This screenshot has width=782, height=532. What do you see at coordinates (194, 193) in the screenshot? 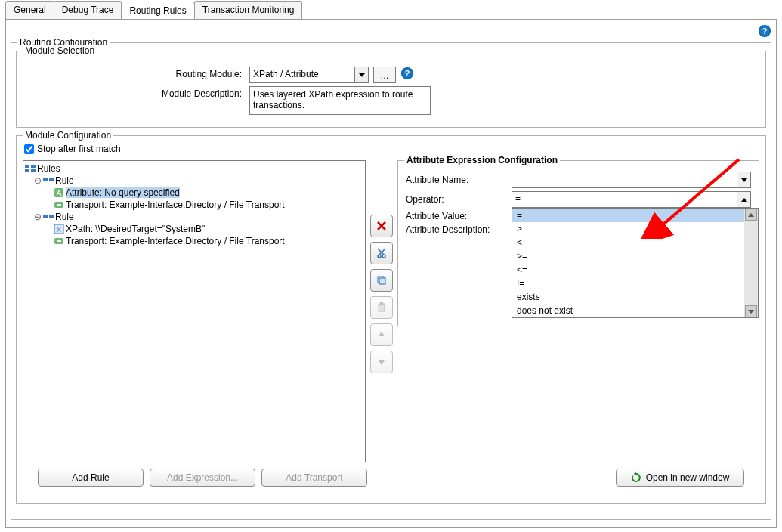
I see `tree-attribute-node: A Attribute: No query specified` at bounding box center [194, 193].